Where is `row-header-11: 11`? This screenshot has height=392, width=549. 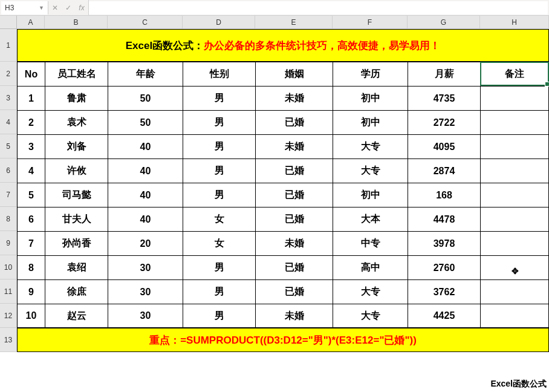
row-header-11: 11 is located at coordinates (8, 292).